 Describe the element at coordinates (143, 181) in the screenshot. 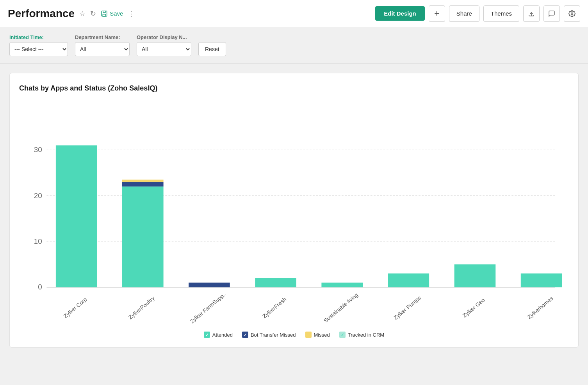

I see `bar-zylkerpoultry-missed` at that location.